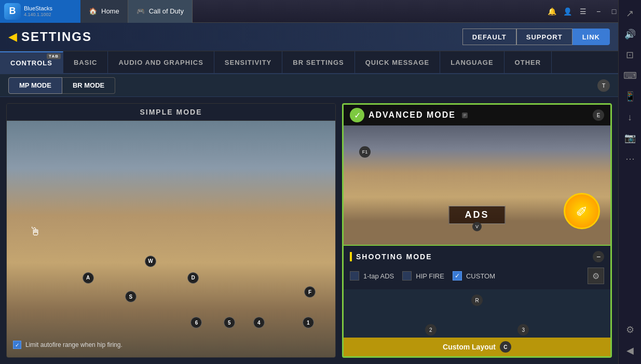 The height and width of the screenshot is (364, 641). What do you see at coordinates (161, 62) in the screenshot?
I see `audio-graphics-label: AUDIO AND GRAPHICS` at bounding box center [161, 62].